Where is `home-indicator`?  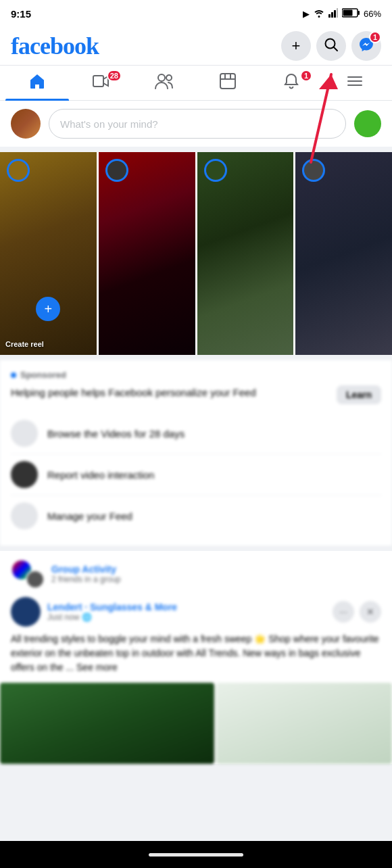
home-indicator is located at coordinates (196, 854).